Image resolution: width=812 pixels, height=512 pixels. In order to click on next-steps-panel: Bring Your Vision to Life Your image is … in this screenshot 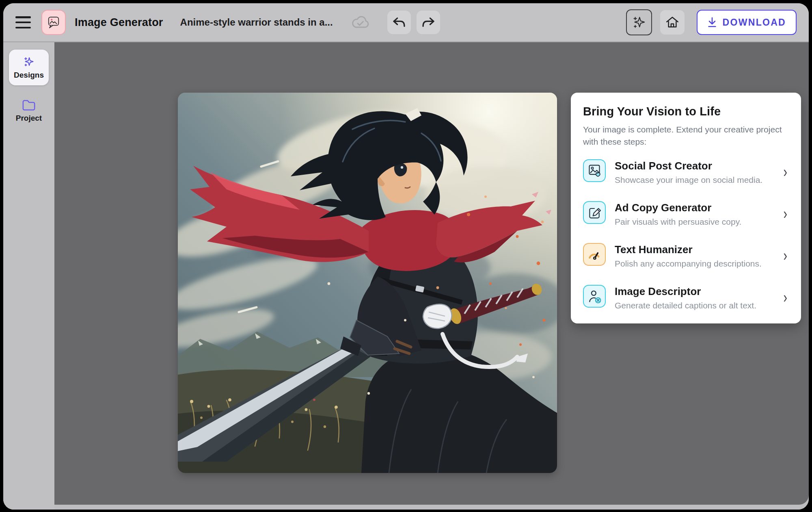, I will do `click(686, 208)`.